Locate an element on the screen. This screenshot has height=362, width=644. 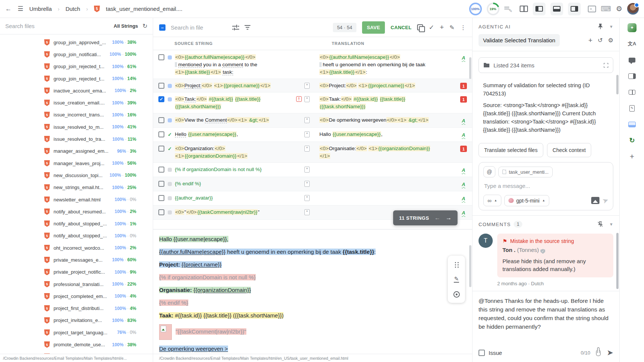
user-avatar is located at coordinates (633, 9).